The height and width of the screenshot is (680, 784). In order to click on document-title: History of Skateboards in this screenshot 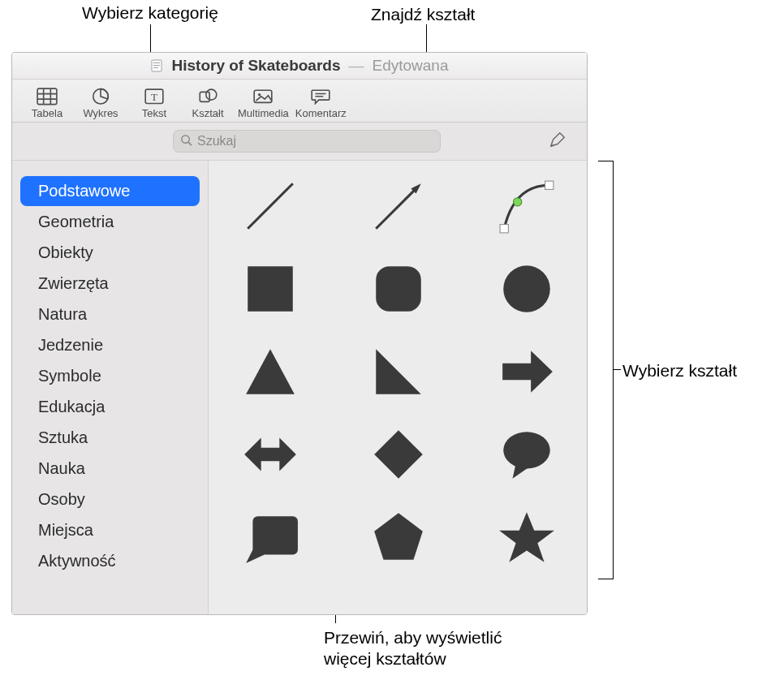, I will do `click(256, 66)`.